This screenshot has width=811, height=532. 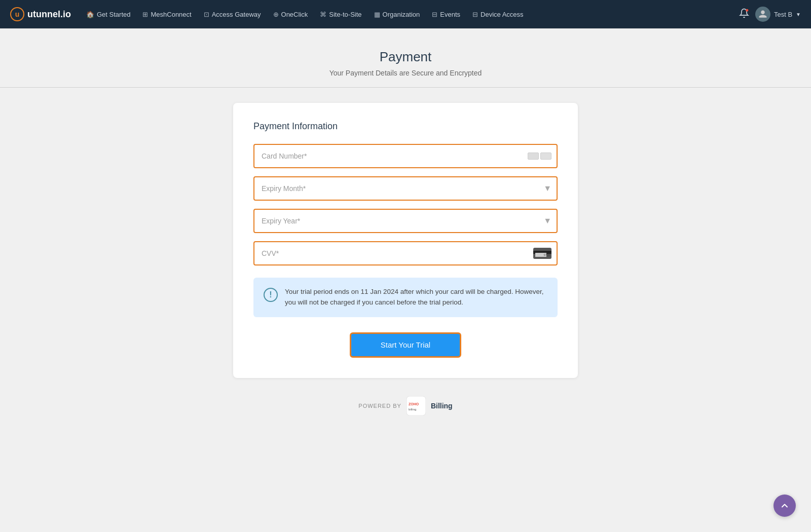 What do you see at coordinates (406, 127) in the screenshot?
I see `card-title: Payment Information` at bounding box center [406, 127].